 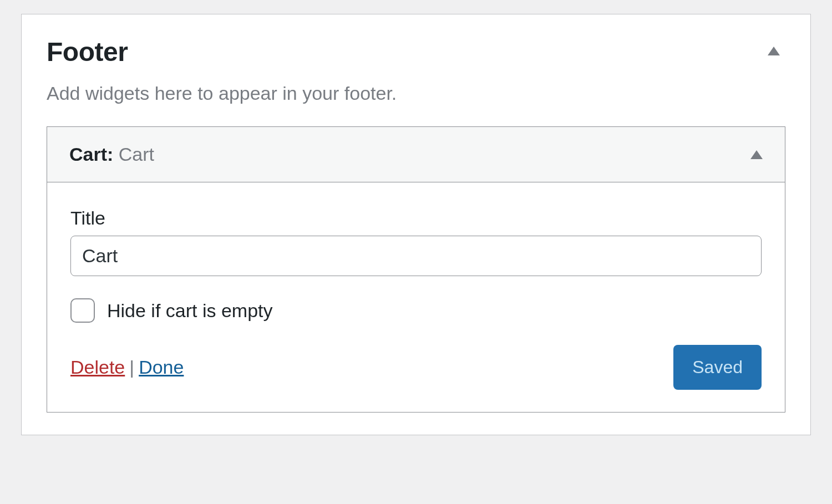 I want to click on panel-title: Footer, so click(x=407, y=52).